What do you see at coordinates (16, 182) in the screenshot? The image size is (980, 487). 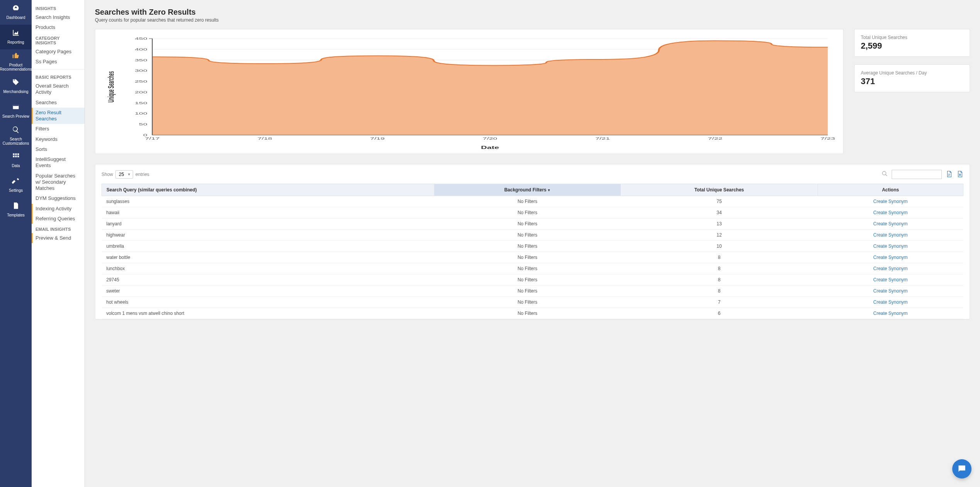 I see `wrench-icon` at bounding box center [16, 182].